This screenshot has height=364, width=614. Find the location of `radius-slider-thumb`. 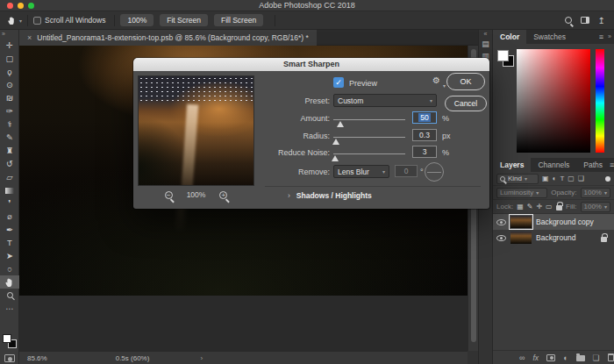

radius-slider-thumb is located at coordinates (336, 142).